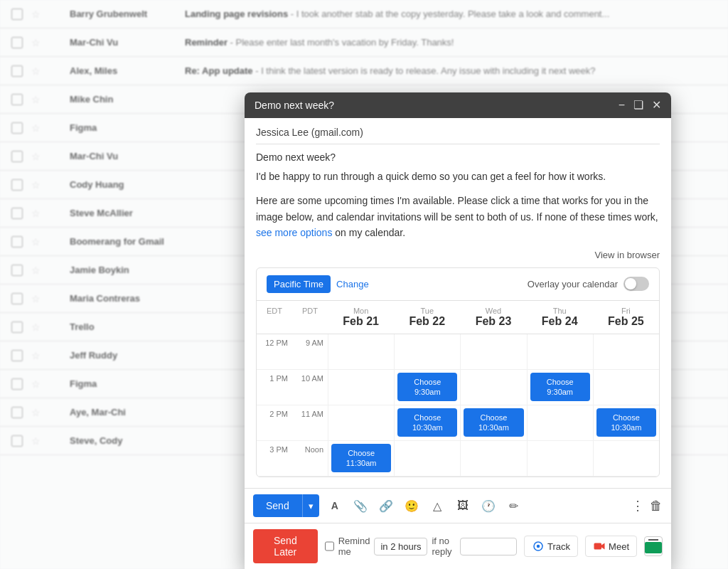 Image resolution: width=728 pixels, height=569 pixels. What do you see at coordinates (458, 255) in the screenshot?
I see `view-in-browser: View in browser` at bounding box center [458, 255].